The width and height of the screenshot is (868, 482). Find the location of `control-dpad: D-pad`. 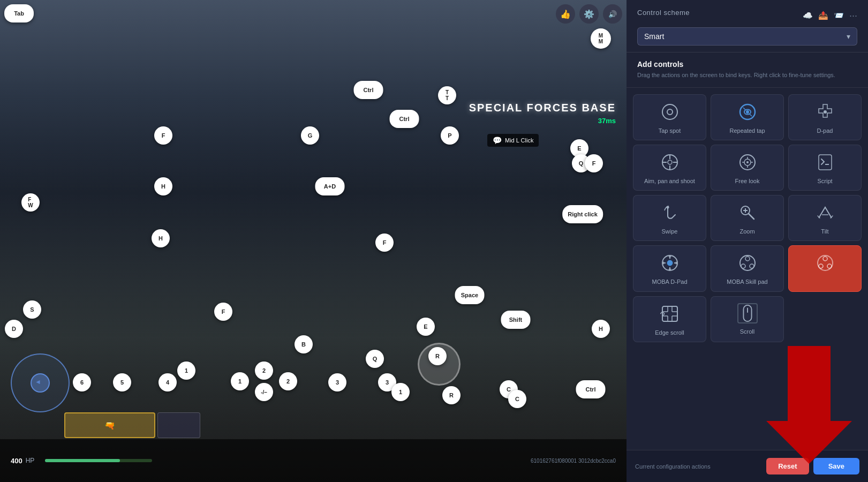

control-dpad: D-pad is located at coordinates (825, 117).